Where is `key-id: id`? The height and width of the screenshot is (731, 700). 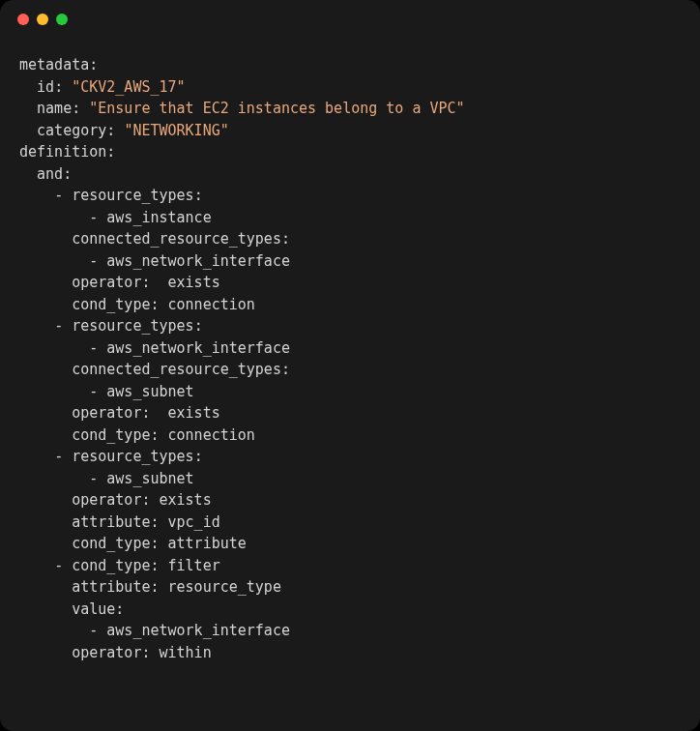 key-id: id is located at coordinates (45, 87).